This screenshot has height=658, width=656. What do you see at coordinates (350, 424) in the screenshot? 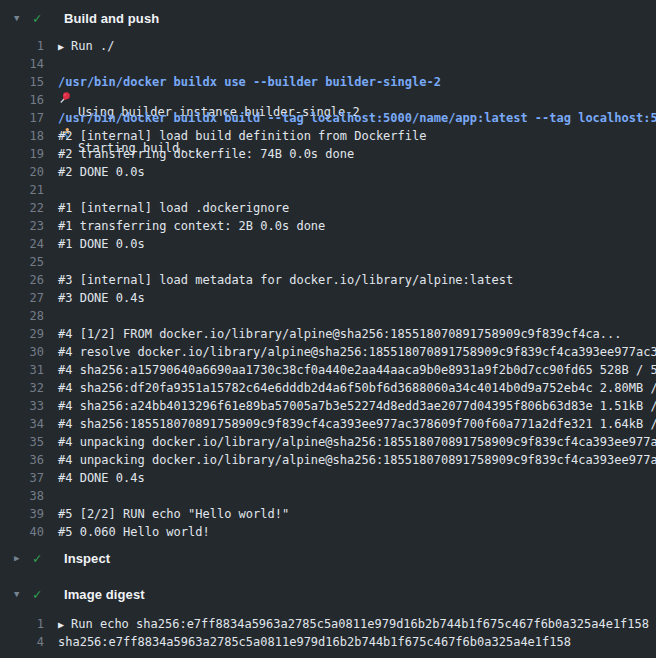
I see `log-text: #4 sha256:185518070891758909c9f839cf4ca3…` at bounding box center [350, 424].